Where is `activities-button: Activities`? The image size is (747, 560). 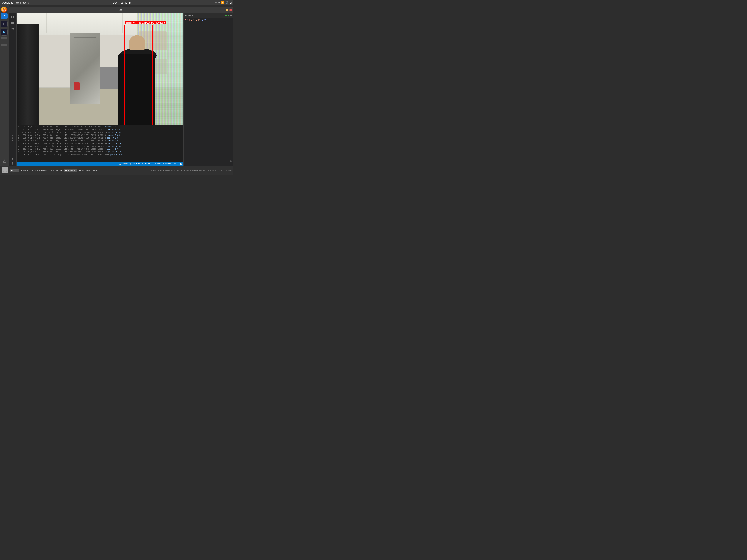 activities-button: Activities is located at coordinates (7, 3).